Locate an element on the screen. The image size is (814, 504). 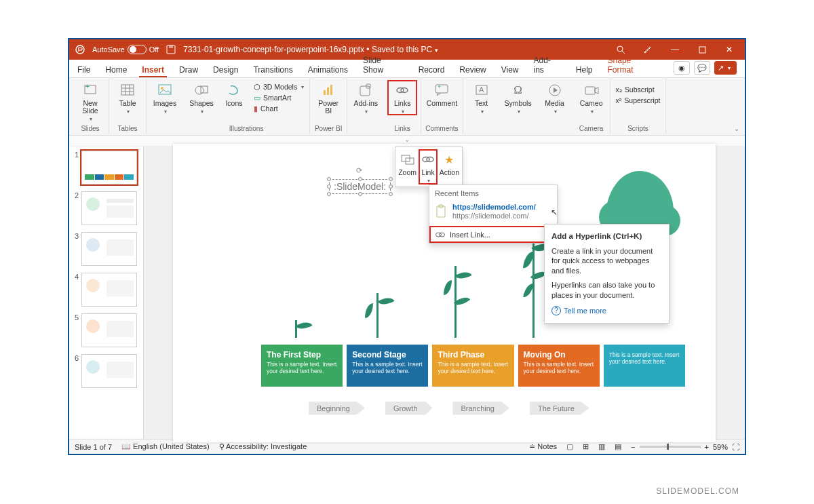
icons-button: Icons is located at coordinates (234, 94).